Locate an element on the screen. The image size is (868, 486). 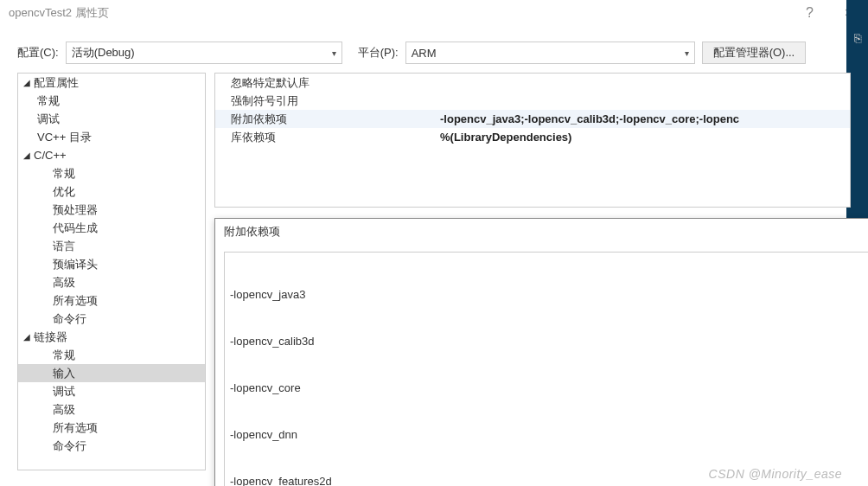
tree-item-linker-input: 输入 is located at coordinates (112, 374).